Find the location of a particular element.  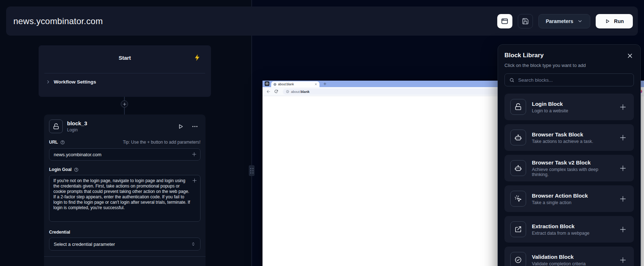

block-actions is located at coordinates (189, 127).